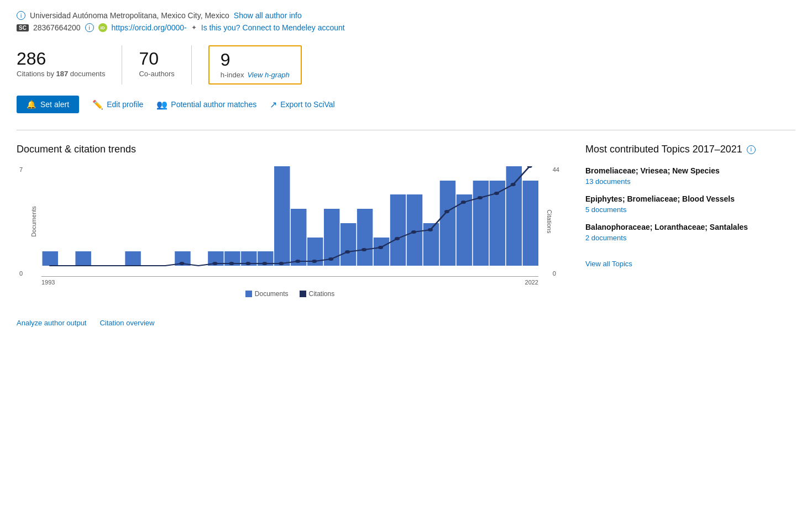 This screenshot has height=522, width=812. Describe the element at coordinates (609, 264) in the screenshot. I see `view-all-topics-link: View all Topics` at that location.